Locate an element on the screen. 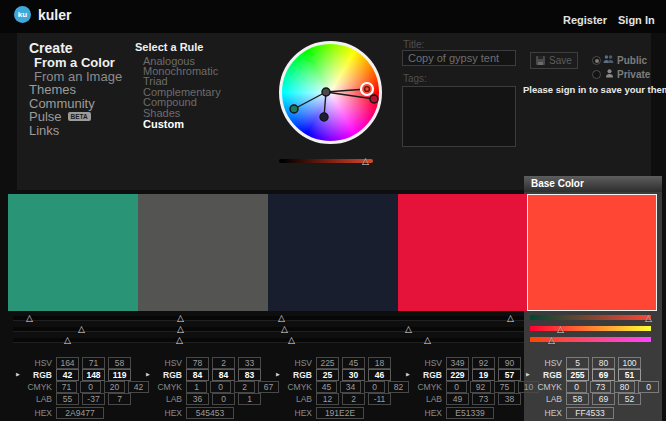 The height and width of the screenshot is (421, 666). value-table: HSV 78 2 33 ▶ RGB 84 84 83 CMYK 1 0 2 is located at coordinates (213, 388).